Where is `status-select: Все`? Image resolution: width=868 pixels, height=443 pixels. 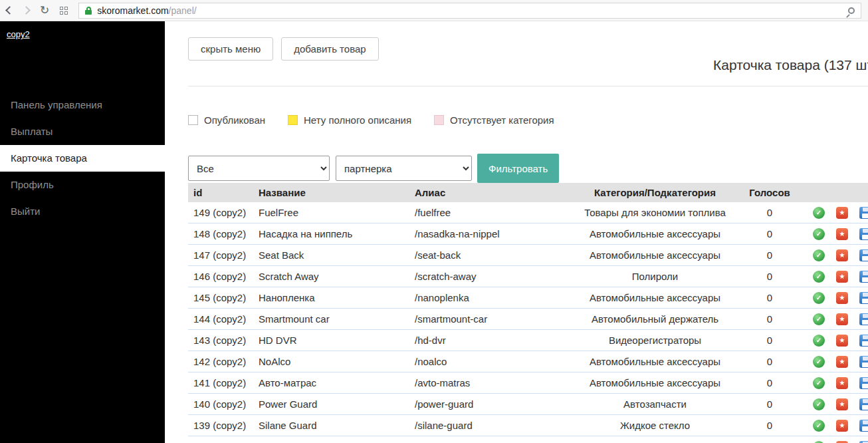
status-select: Все is located at coordinates (259, 168).